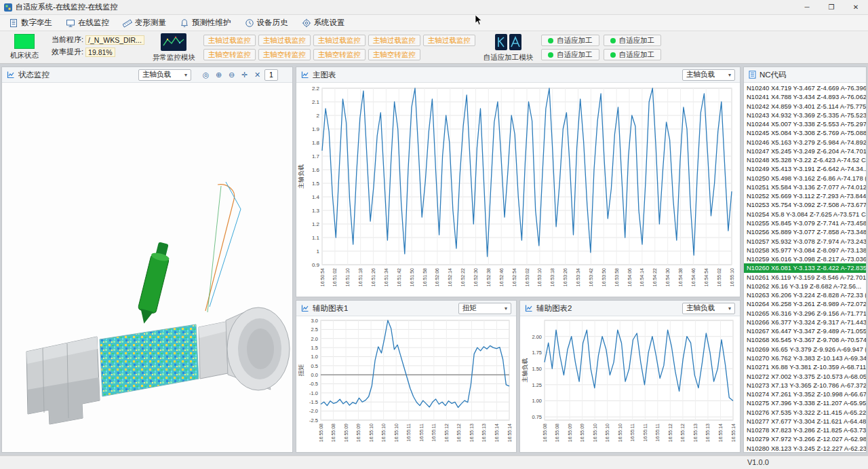 The image size is (868, 469). I want to click on svg-text: 1.1, so click(316, 238).